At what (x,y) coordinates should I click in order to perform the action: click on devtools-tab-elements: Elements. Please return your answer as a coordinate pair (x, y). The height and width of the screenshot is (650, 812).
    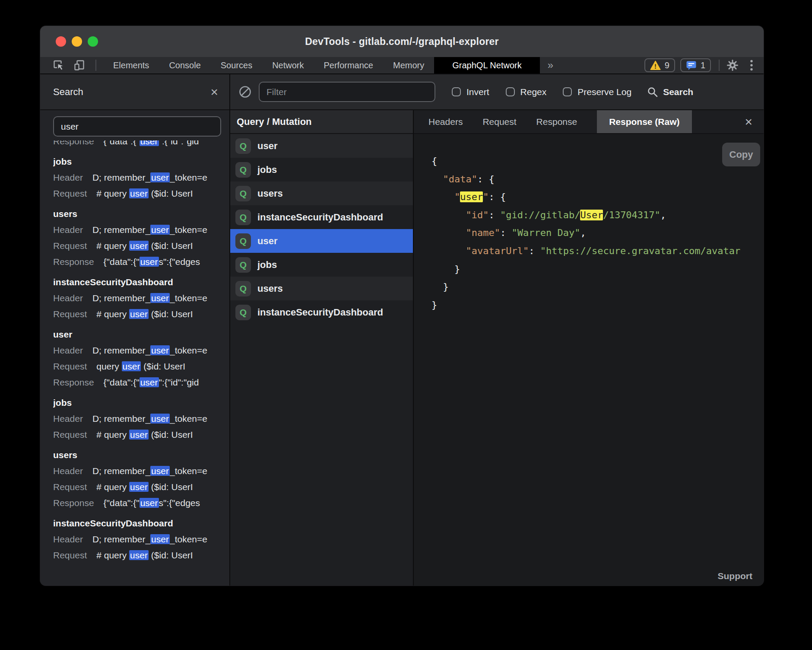
    Looking at the image, I should click on (131, 65).